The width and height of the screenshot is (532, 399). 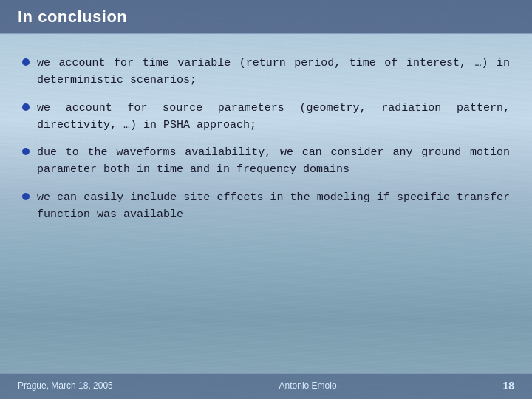 I want to click on footer: Prague, March 18, 2005 Antonio Emolo 18, so click(x=266, y=386).